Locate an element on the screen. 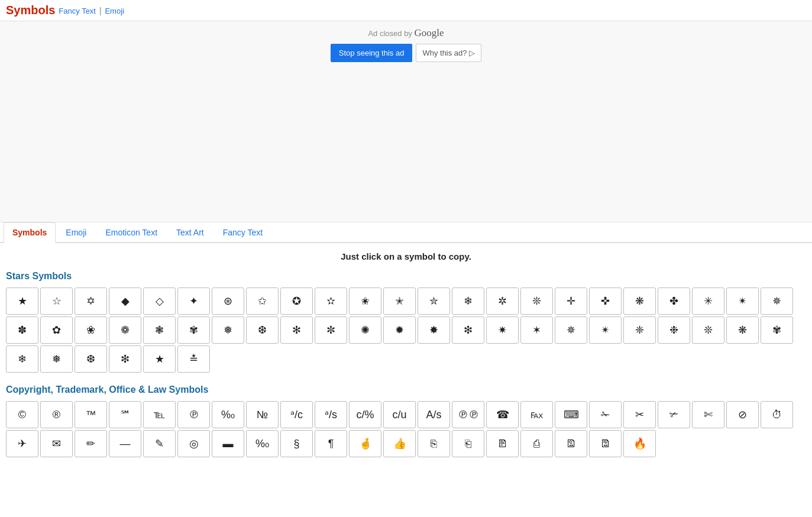 This screenshot has height=517, width=812. symbol-button: ✈ is located at coordinates (22, 444).